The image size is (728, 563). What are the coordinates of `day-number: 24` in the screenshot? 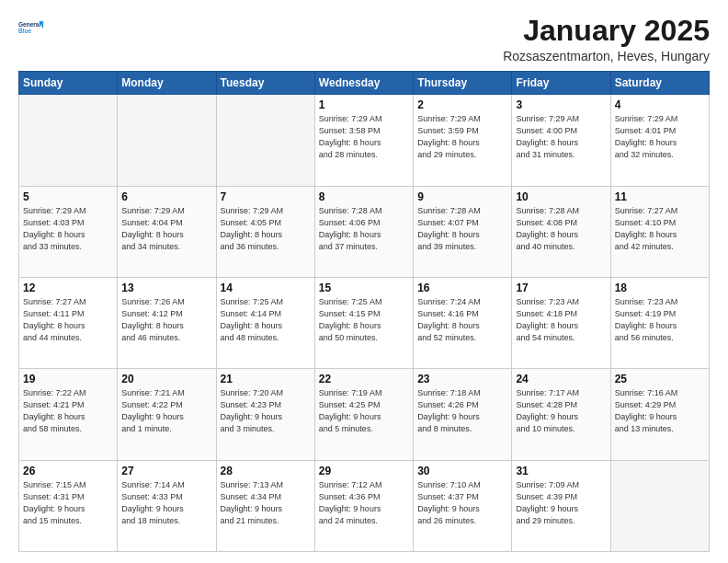 It's located at (561, 379).